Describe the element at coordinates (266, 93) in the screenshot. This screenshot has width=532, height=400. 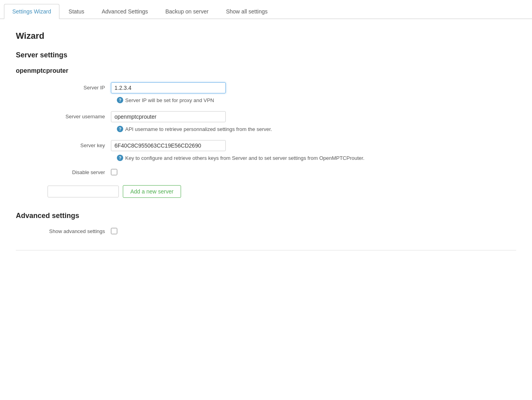
I see `server-ip-group: Server IP ? Server IP will be set for pr…` at that location.